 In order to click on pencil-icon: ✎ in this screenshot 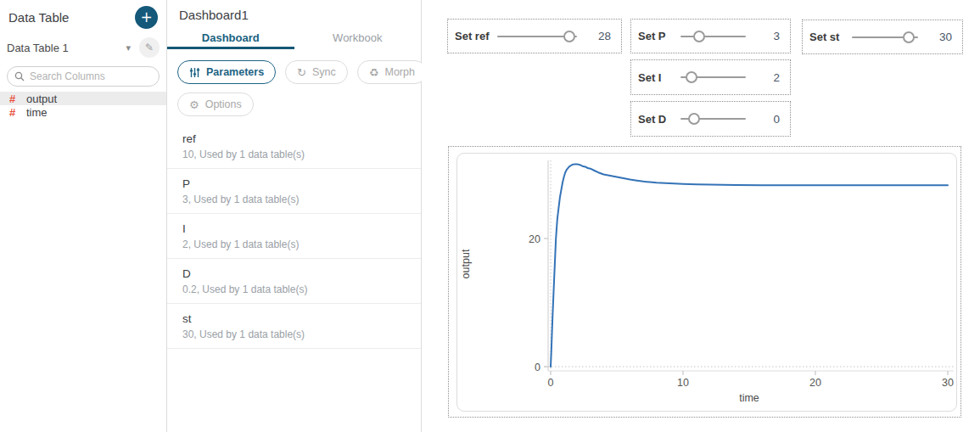, I will do `click(149, 48)`.